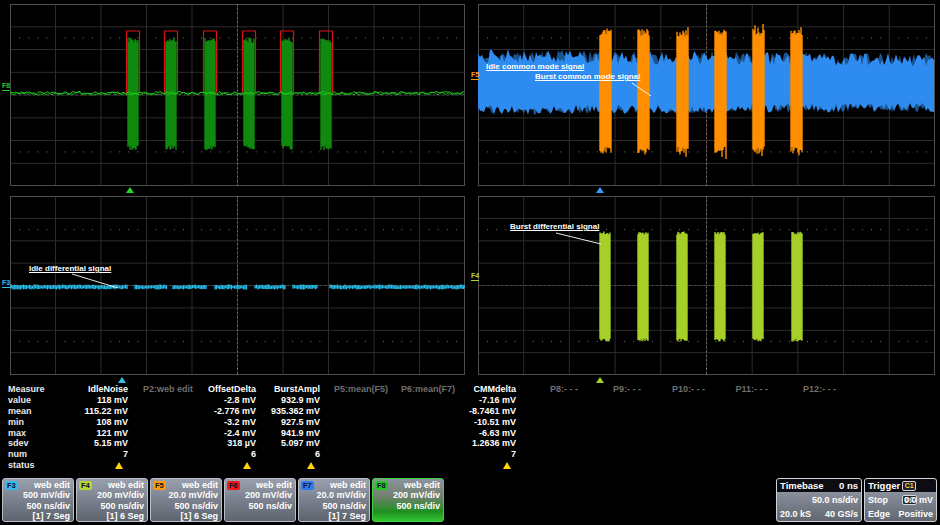 Image resolution: width=940 pixels, height=525 pixels. What do you see at coordinates (186, 516) in the screenshot?
I see `trace-descriptor-line: [1] 6 Seg` at bounding box center [186, 516].